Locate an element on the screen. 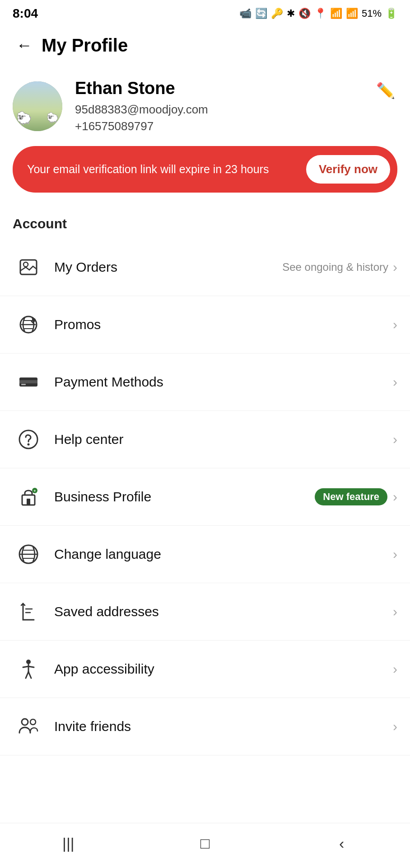  back-arrow-icon: ← is located at coordinates (24, 45).